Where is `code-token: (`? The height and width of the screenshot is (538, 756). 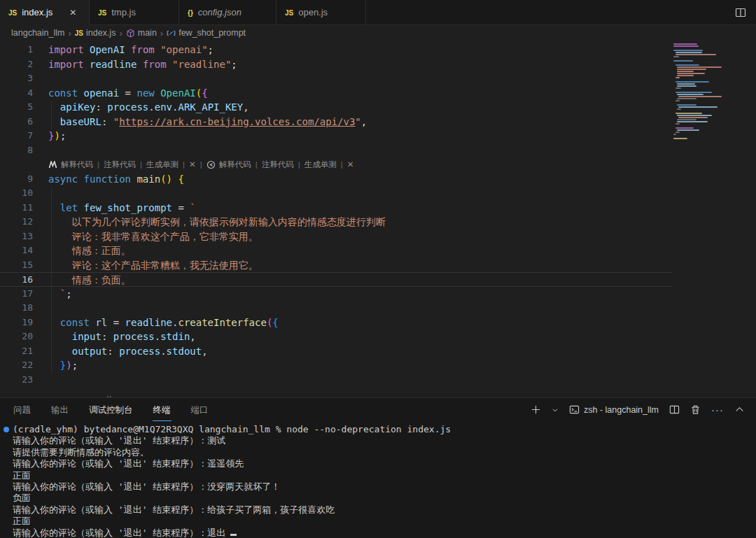 code-token: ( is located at coordinates (199, 93).